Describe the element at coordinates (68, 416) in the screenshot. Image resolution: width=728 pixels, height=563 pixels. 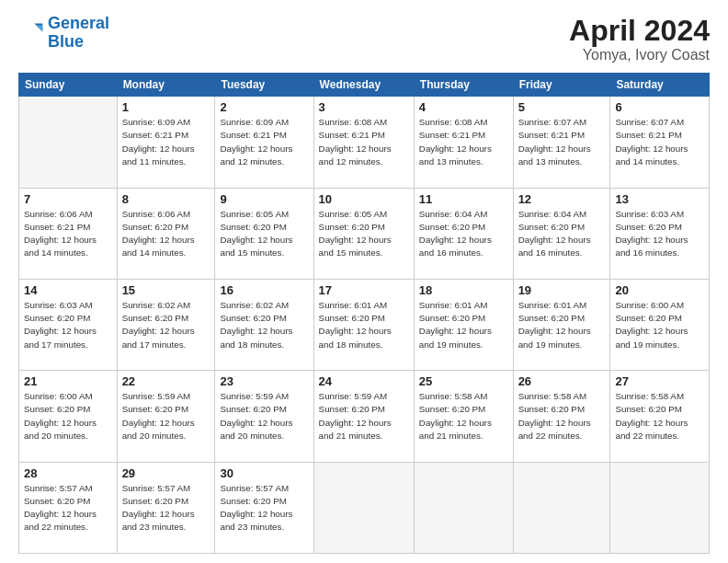
I see `calendar-cell: 21Sunrise: 6:00 AM Sunset: 6:20 PM Dayli…` at that location.